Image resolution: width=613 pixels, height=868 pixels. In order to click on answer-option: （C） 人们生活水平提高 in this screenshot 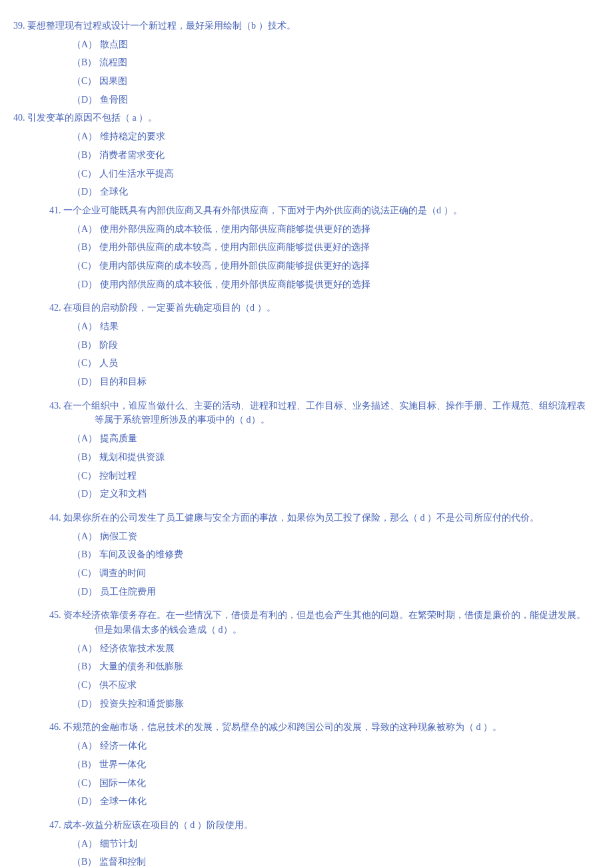, I will do `click(306, 174)`.